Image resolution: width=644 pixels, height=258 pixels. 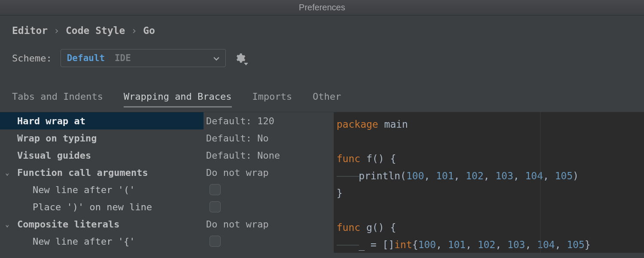 I want to click on setting-label: Place ')' on new line, so click(x=92, y=207).